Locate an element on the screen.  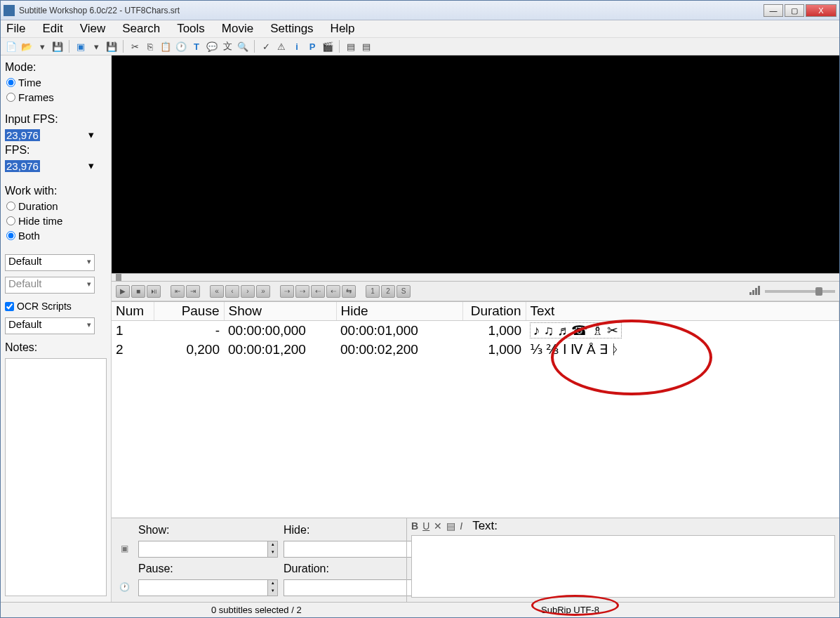
save2-icon: 💾 is located at coordinates (112, 46).